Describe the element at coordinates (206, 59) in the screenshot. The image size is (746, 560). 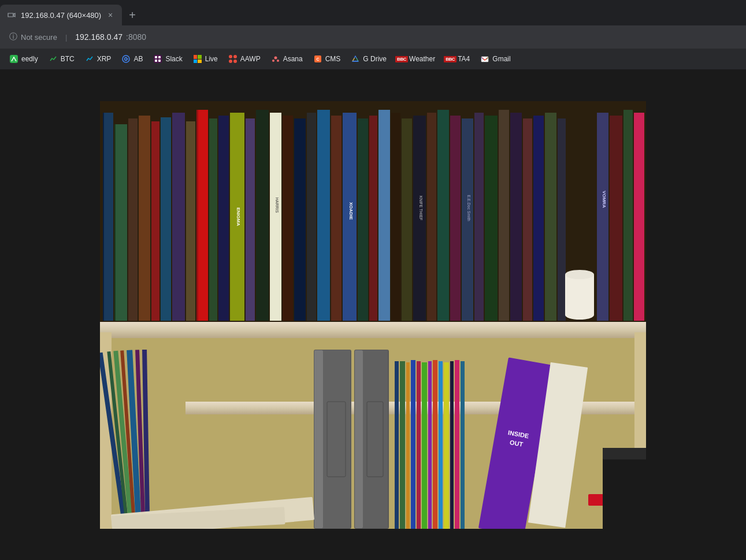
I see `bookmark-live: Live` at that location.